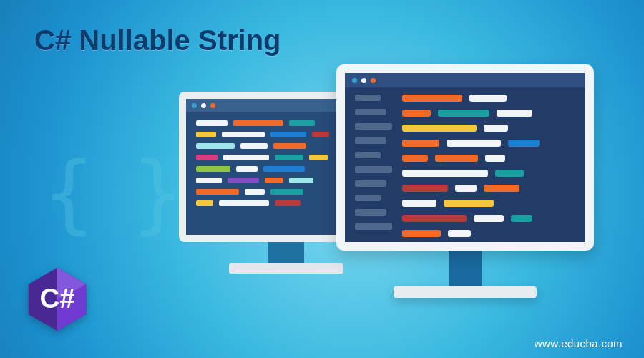 The height and width of the screenshot is (358, 644). What do you see at coordinates (286, 268) in the screenshot?
I see `monitor-back-base` at bounding box center [286, 268].